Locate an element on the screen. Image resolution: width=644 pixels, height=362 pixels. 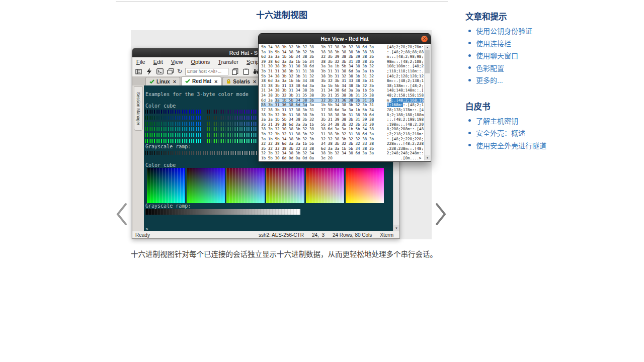
sidebar-link: 使用聊天窗口 is located at coordinates (497, 56).